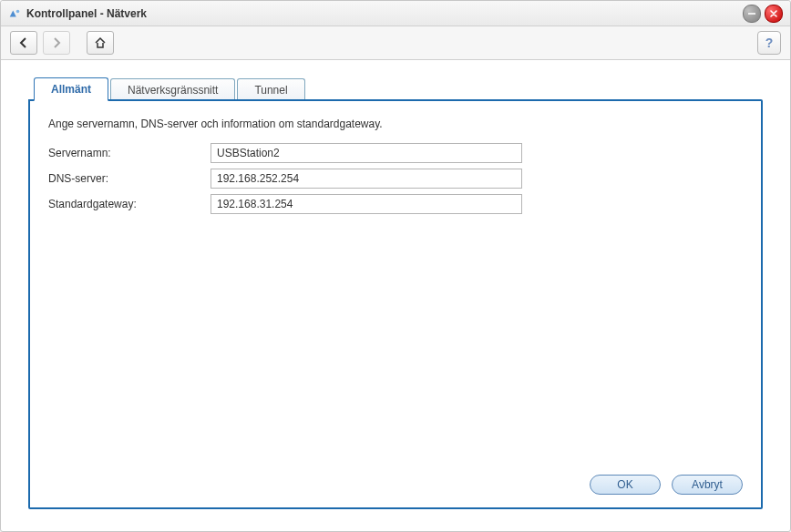 Image resolution: width=791 pixels, height=532 pixels. What do you see at coordinates (366, 204) in the screenshot?
I see `gateway-input` at bounding box center [366, 204].